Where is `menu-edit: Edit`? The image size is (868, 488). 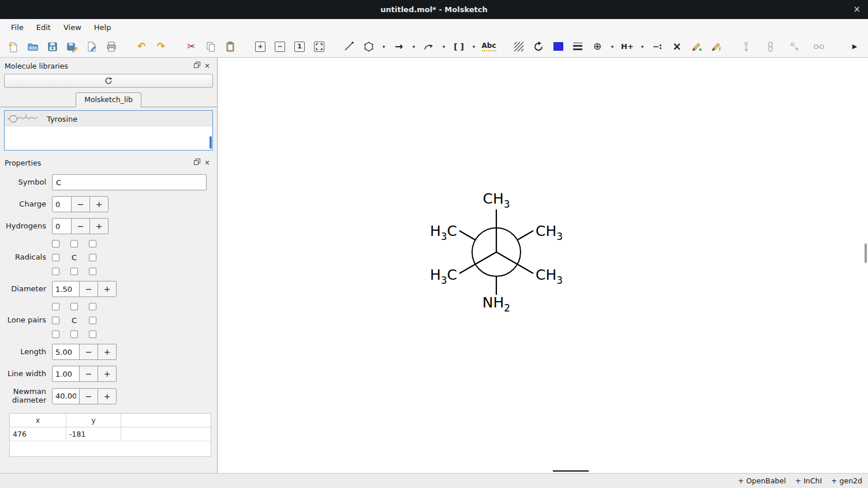
menu-edit: Edit is located at coordinates (44, 28).